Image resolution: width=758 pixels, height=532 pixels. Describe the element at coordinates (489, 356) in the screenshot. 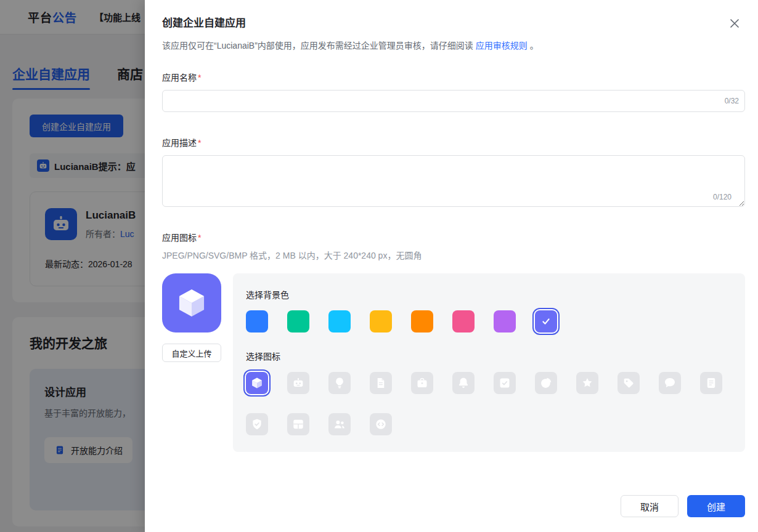

I see `icon-select-label: 选择图标` at that location.